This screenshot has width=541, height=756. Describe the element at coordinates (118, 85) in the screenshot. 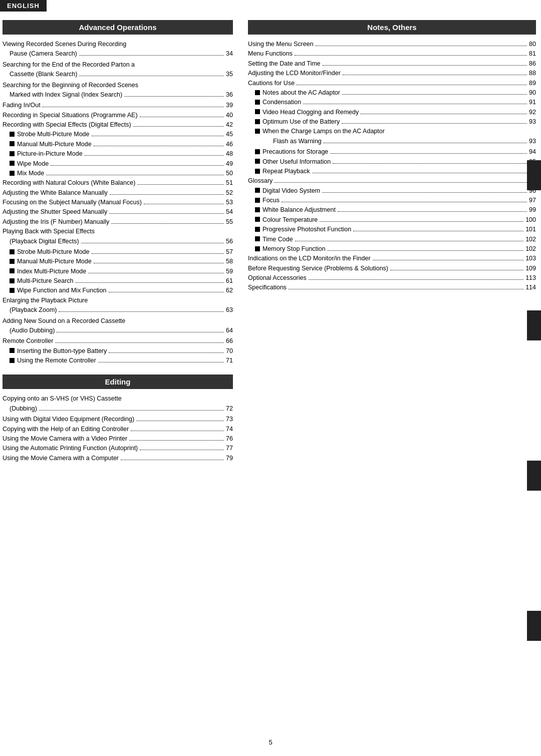

I see `list-item: Searching for the Beginning of Recorded …` at that location.